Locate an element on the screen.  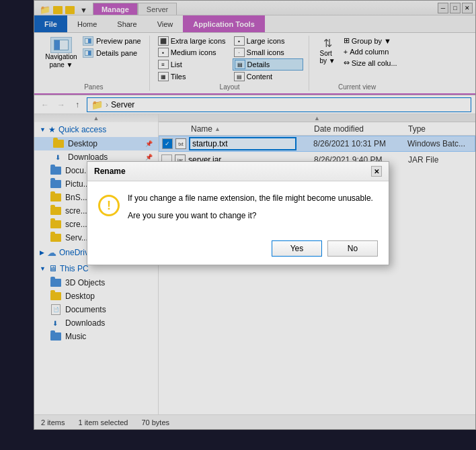
dialog-line1: If you change a file name extension, the… is located at coordinates (253, 198).